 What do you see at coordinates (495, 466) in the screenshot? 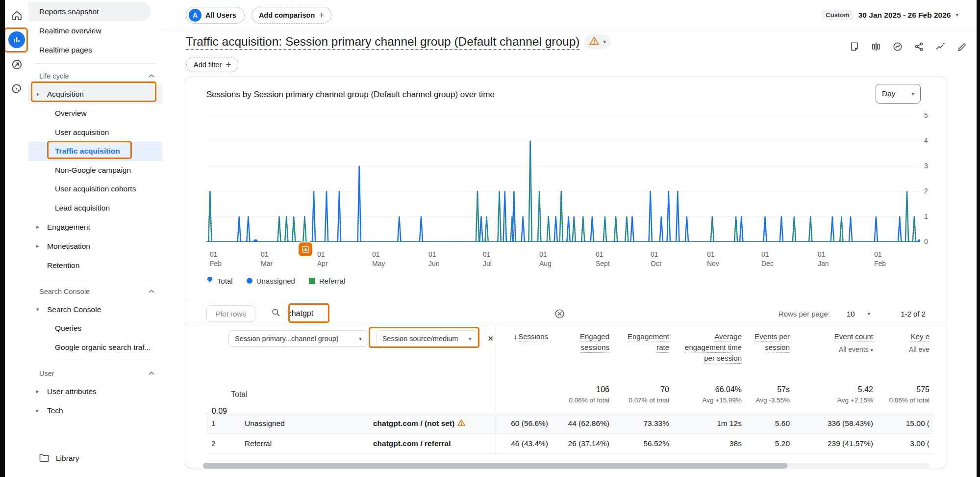
I see `scrollbar-thumb` at bounding box center [495, 466].